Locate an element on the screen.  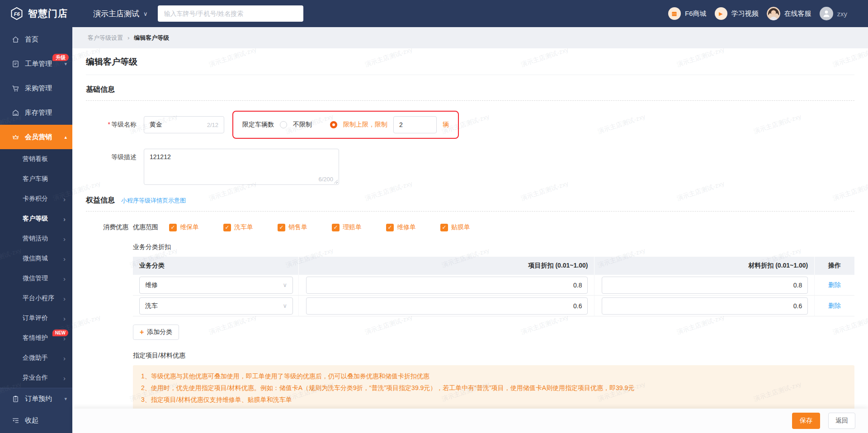
learning-video-link: ▶ 学习视频 is located at coordinates (737, 14).